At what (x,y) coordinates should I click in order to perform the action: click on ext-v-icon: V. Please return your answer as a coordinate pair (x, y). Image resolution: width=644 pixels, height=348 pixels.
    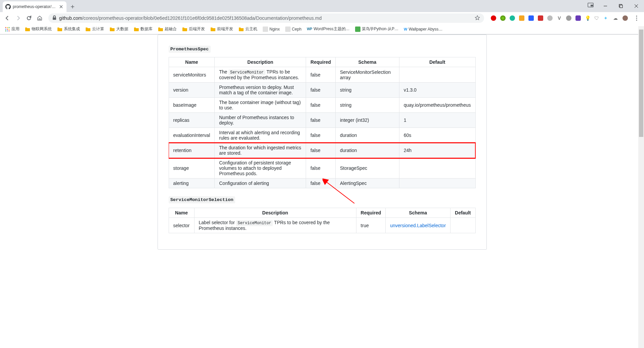
    Looking at the image, I should click on (559, 18).